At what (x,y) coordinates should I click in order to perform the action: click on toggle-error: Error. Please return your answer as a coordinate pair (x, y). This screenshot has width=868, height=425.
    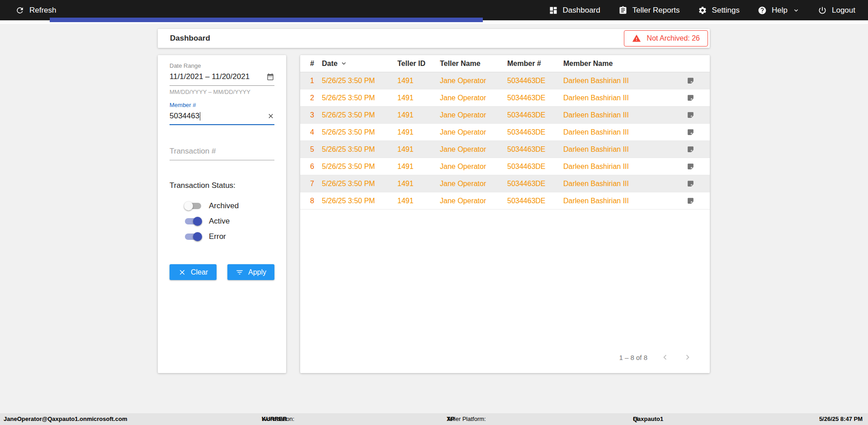
    Looking at the image, I should click on (229, 237).